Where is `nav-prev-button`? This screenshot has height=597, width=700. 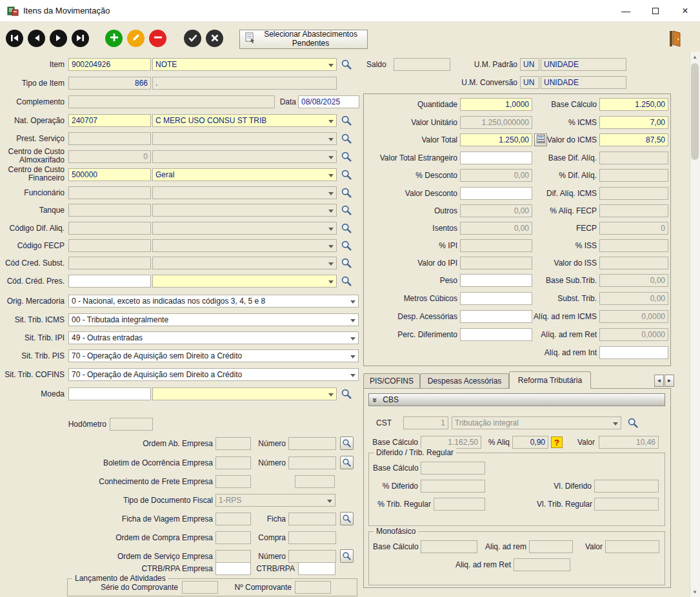
nav-prev-button is located at coordinates (36, 39).